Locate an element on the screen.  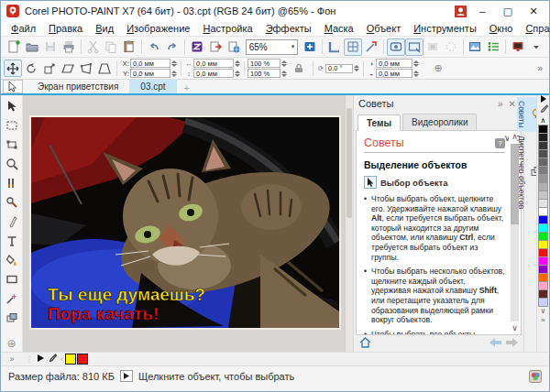
text-tool is located at coordinates (12, 241).